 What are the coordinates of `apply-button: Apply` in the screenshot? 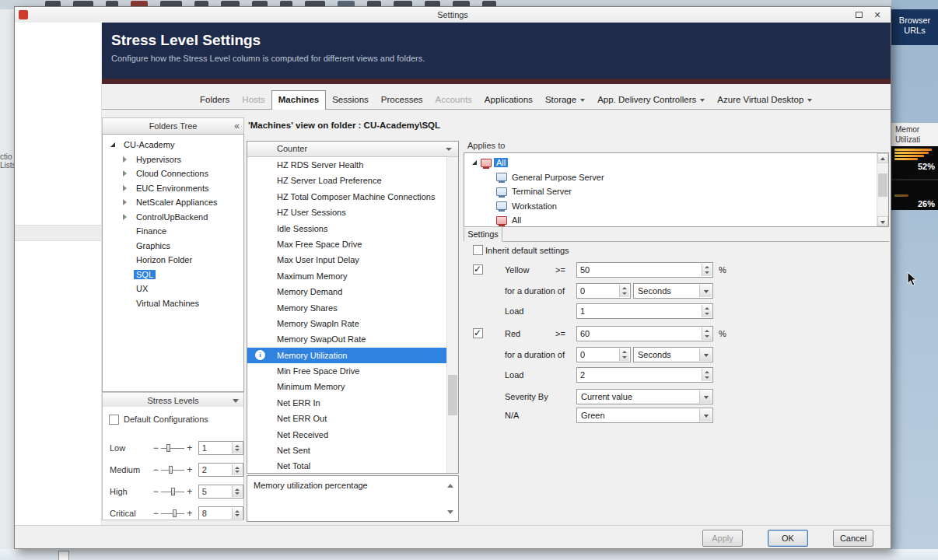 It's located at (723, 538).